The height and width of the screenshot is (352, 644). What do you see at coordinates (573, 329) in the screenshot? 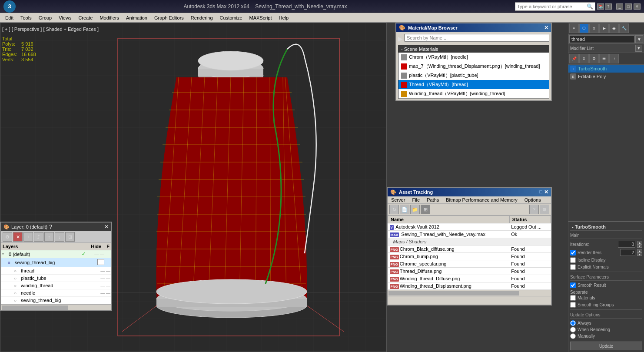
I see `when-rendering-radio` at bounding box center [573, 329].